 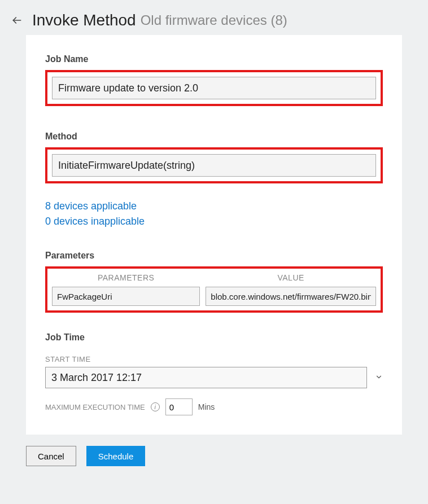 What do you see at coordinates (214, 137) in the screenshot?
I see `method-label: Method` at bounding box center [214, 137].